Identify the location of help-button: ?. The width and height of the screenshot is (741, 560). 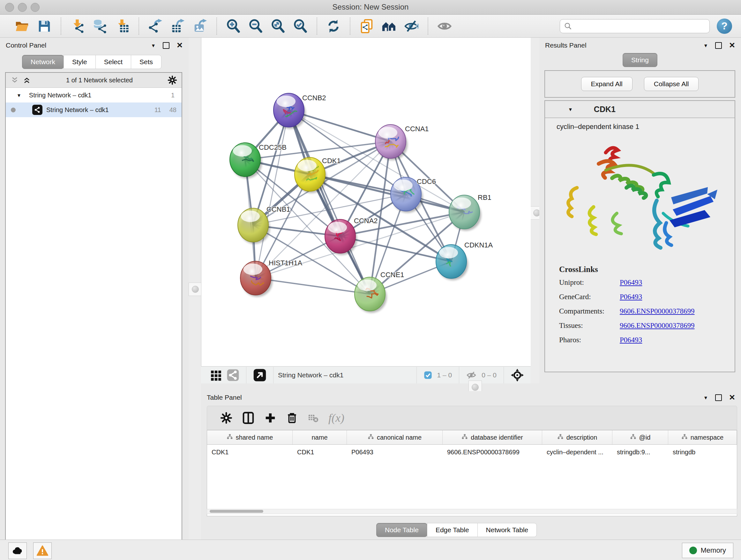
(724, 26).